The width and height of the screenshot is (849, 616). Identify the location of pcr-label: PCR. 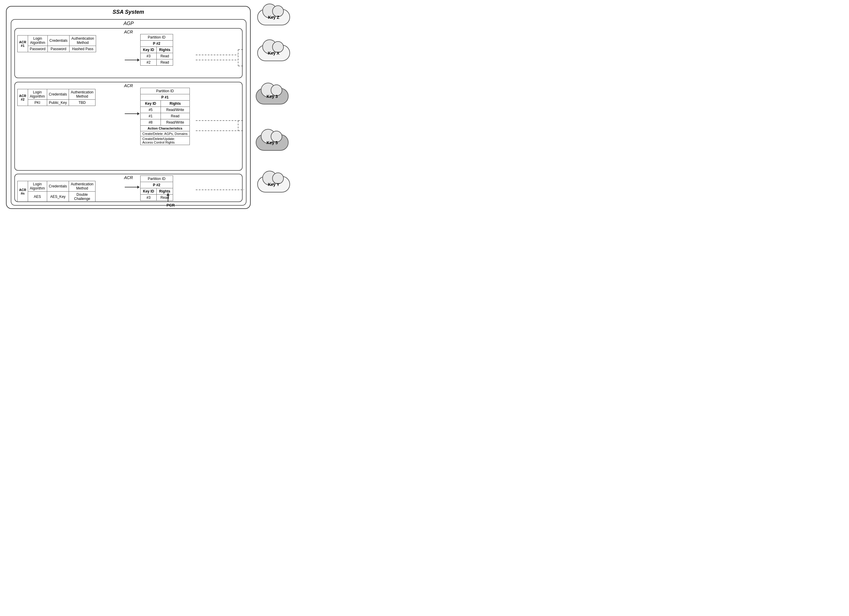
(171, 205).